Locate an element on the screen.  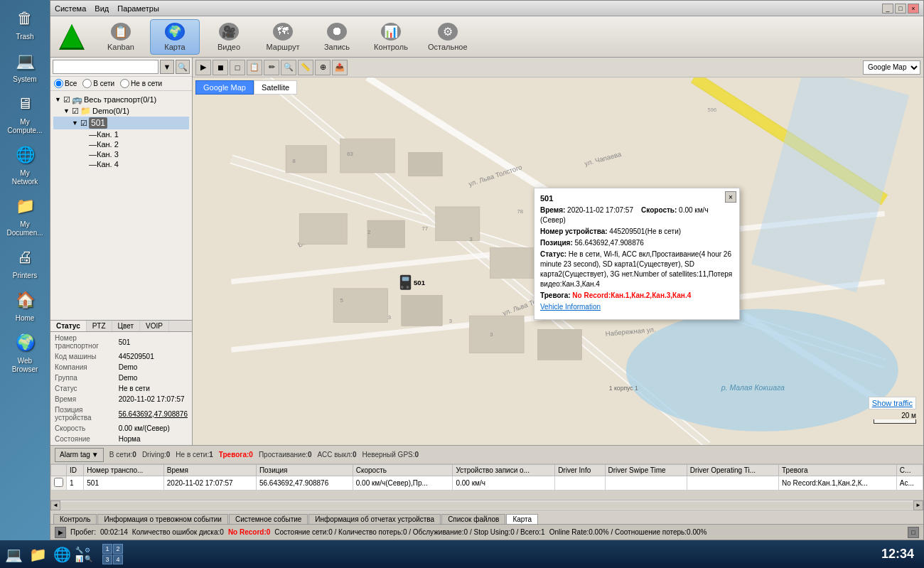
tree-item-demo: ▼ ☑ 📁 Demo(0/1) is located at coordinates (121, 111).